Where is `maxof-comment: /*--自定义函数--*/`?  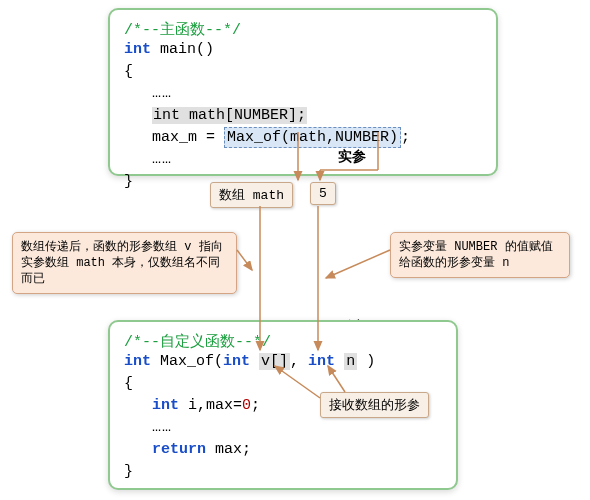
maxof-comment: /*--自定义函数--*/ is located at coordinates (283, 342).